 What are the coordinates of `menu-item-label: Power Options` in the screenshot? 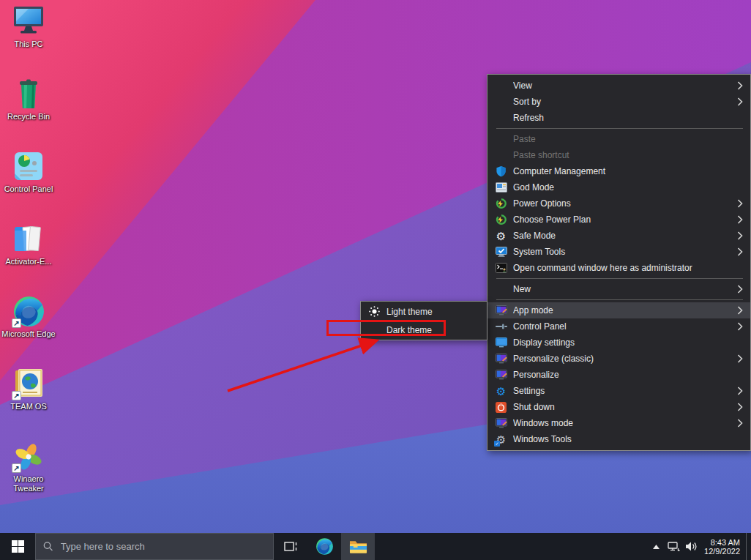 It's located at (624, 204).